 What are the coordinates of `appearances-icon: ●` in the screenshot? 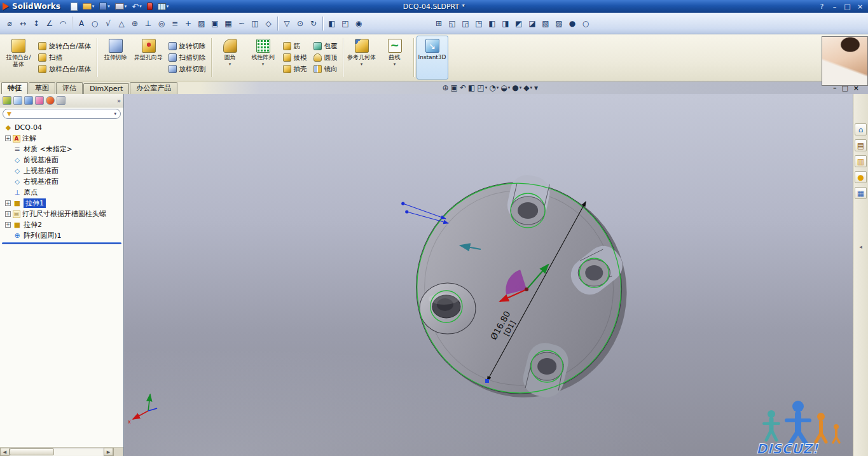 It's located at (861, 177).